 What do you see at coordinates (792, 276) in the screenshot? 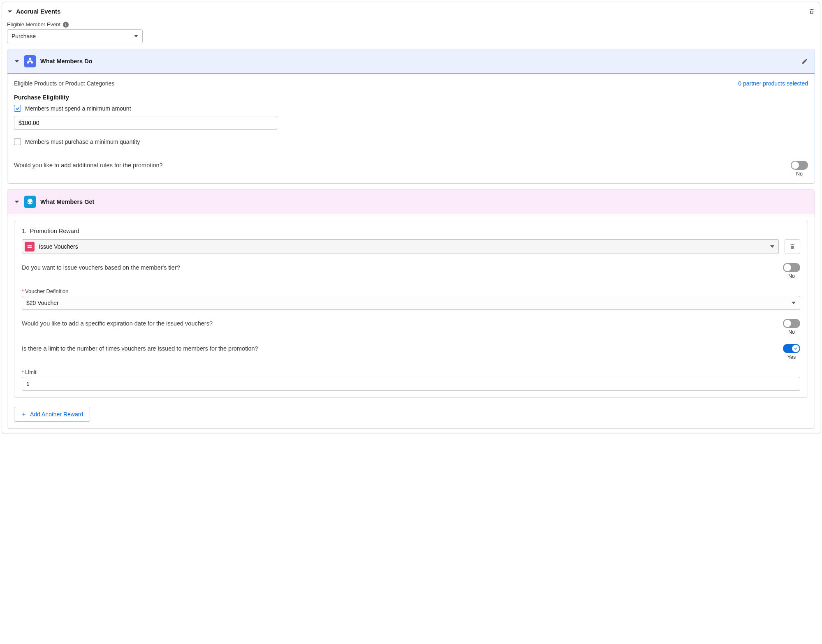
I see `tier-toggle-value: No` at bounding box center [792, 276].